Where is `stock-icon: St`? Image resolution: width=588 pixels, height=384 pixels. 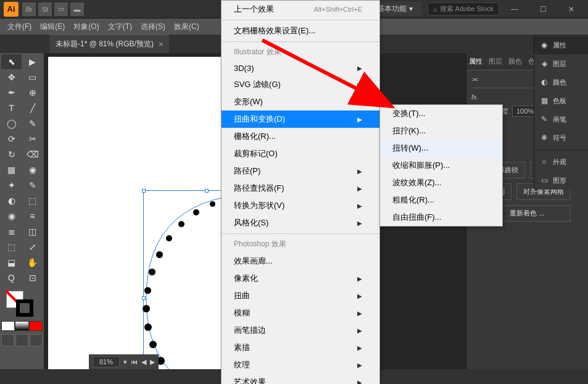 stock-icon: St is located at coordinates (45, 9).